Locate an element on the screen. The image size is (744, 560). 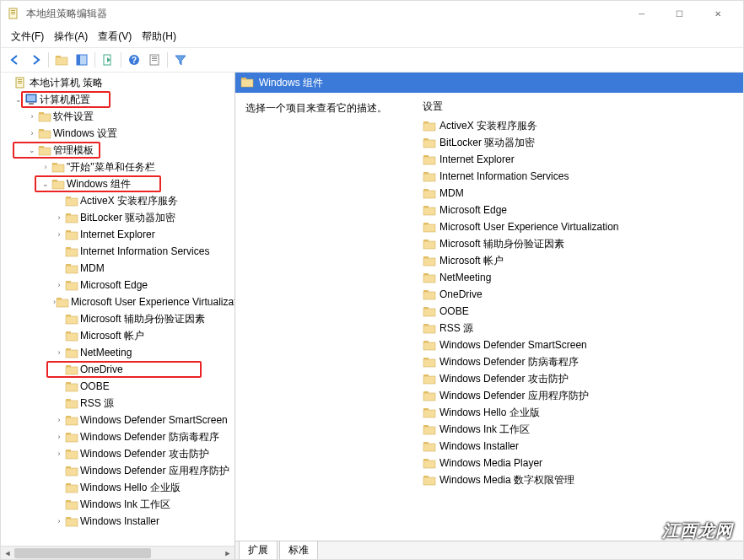
setting-item: Windows Defender 攻击防护 is located at coordinates (578, 379).